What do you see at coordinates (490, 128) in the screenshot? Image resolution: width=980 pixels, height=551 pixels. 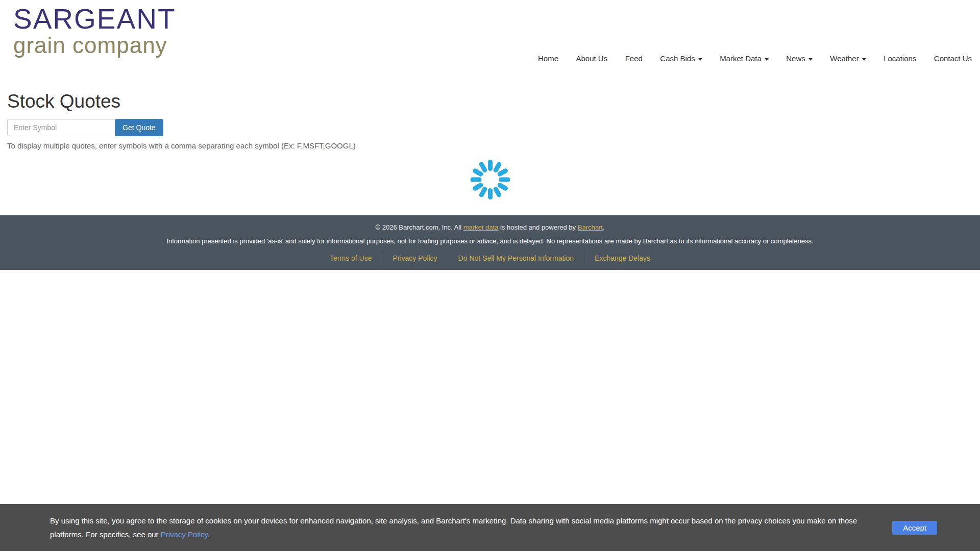 I see `quote-form: Get Quote` at bounding box center [490, 128].